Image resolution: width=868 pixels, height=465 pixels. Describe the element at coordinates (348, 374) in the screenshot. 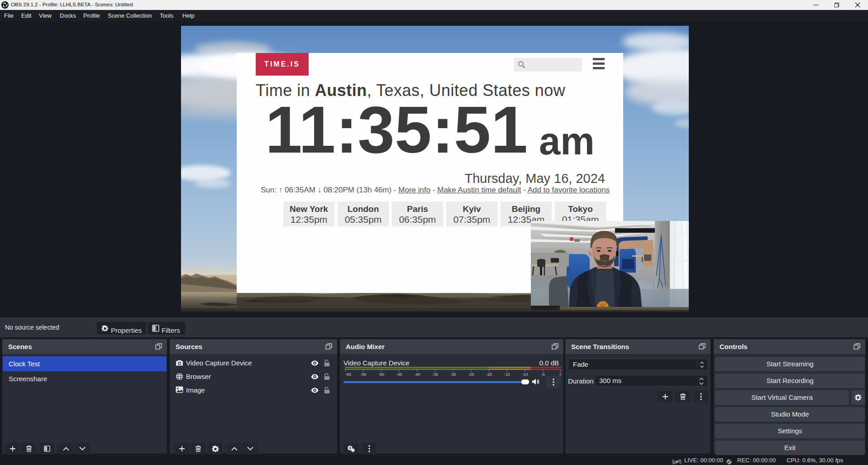

I see `svg-text: -60` at that location.